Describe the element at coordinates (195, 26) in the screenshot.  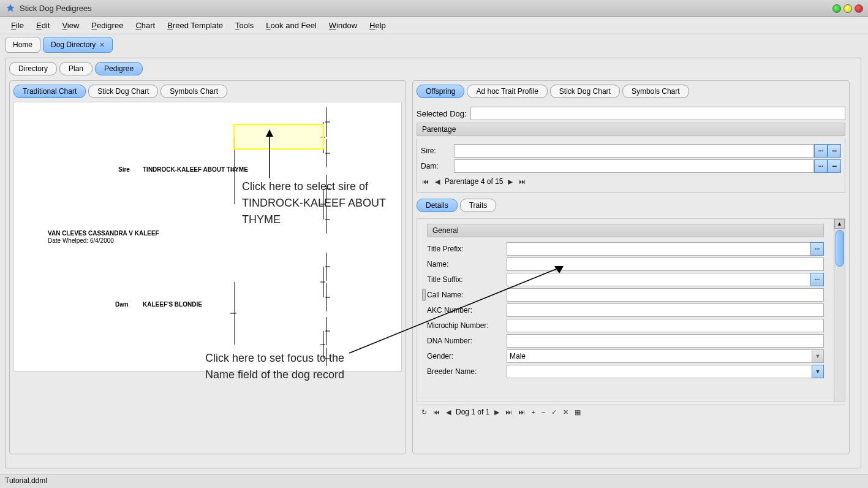
I see `menu-breed-template: Breed Template` at that location.